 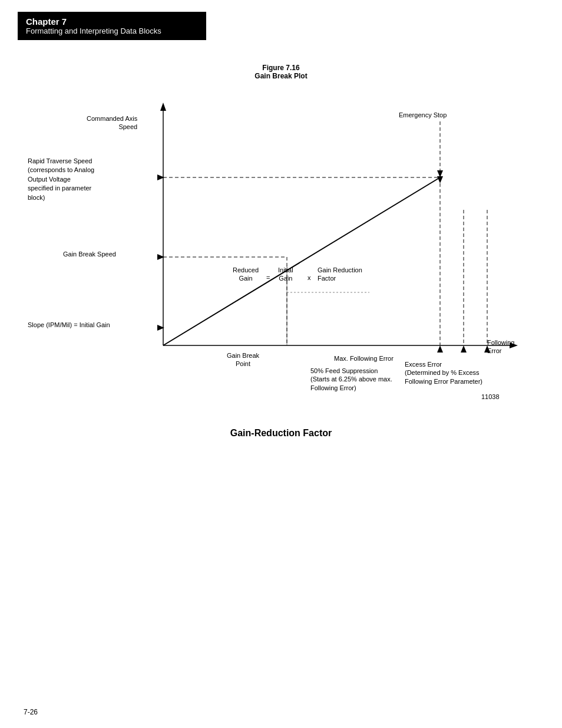 What do you see at coordinates (281, 68) in the screenshot?
I see `figure-number: Figure 7.16` at bounding box center [281, 68].